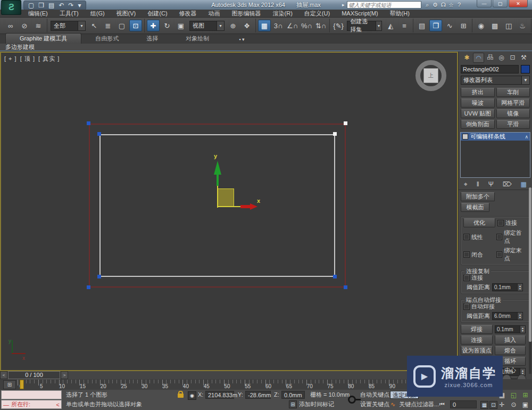 The width and height of the screenshot is (532, 410). Describe the element at coordinates (69, 14) in the screenshot. I see `menu-item-2: 工具(T)` at that location.